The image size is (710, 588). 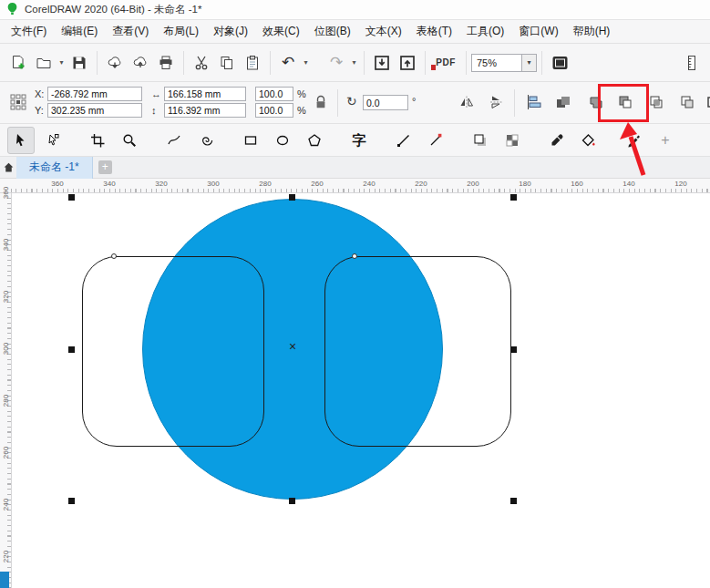 I want to click on selection-handle-top-right, so click(x=514, y=197).